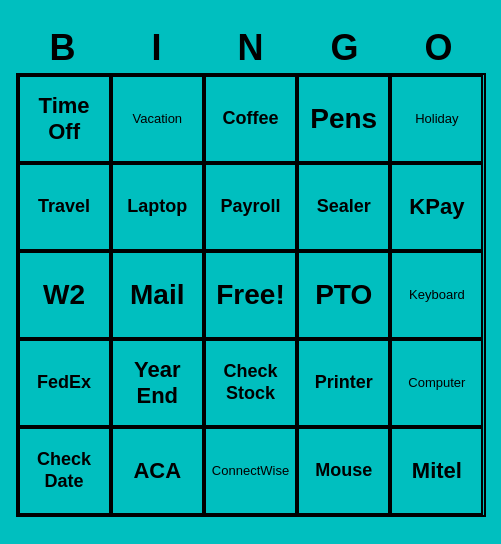 This screenshot has width=501, height=544. Describe the element at coordinates (63, 48) in the screenshot. I see `header-letter: B` at that location.